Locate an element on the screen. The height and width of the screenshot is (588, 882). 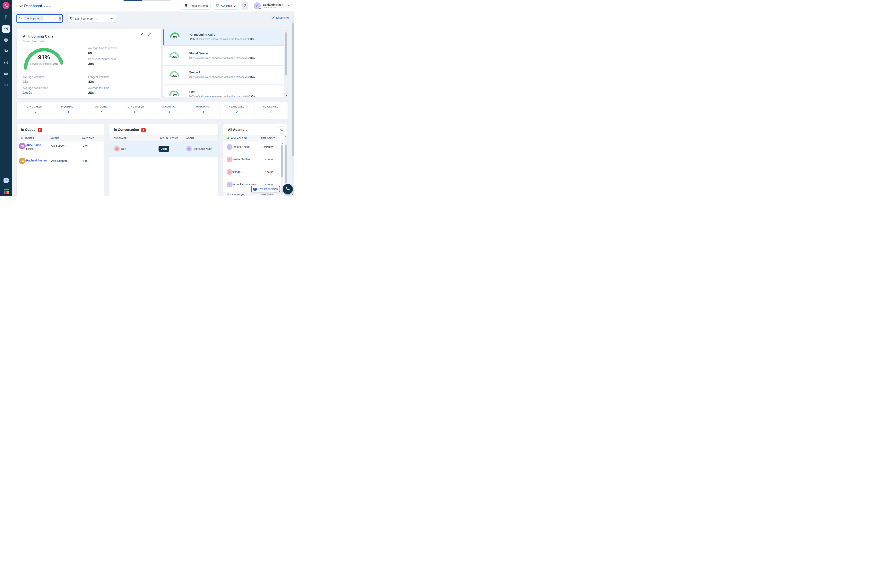
phone-dialer-fab is located at coordinates (288, 189).